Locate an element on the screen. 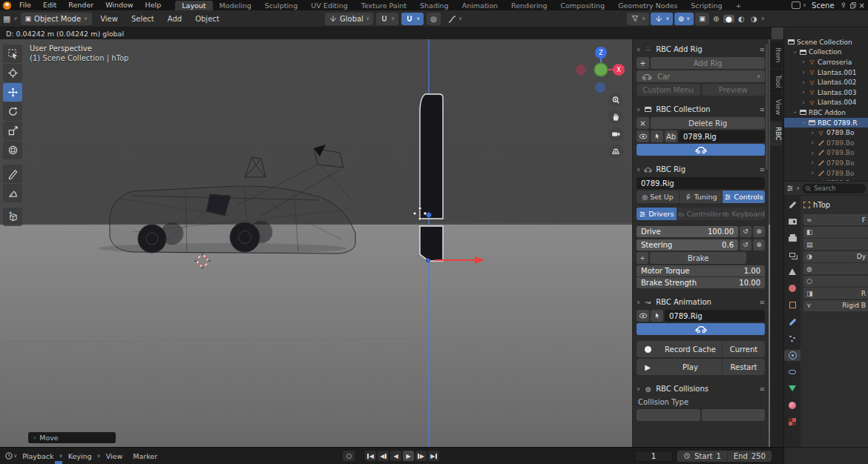  outliner-item-llantas-001: › ▽ Llantas.001 is located at coordinates (826, 73).